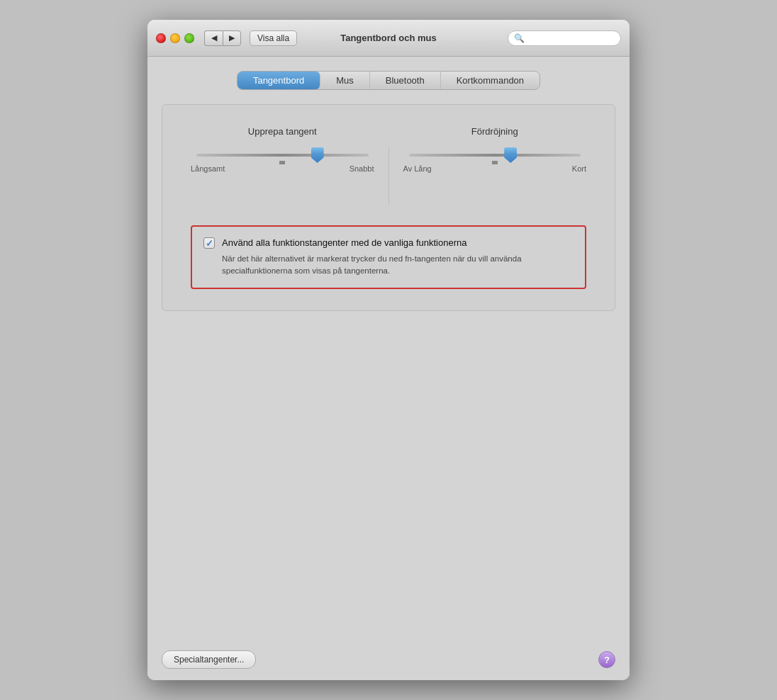  I want to click on checkbox-row: ✓ Använd alla funktionstangenter med de …, so click(388, 257).